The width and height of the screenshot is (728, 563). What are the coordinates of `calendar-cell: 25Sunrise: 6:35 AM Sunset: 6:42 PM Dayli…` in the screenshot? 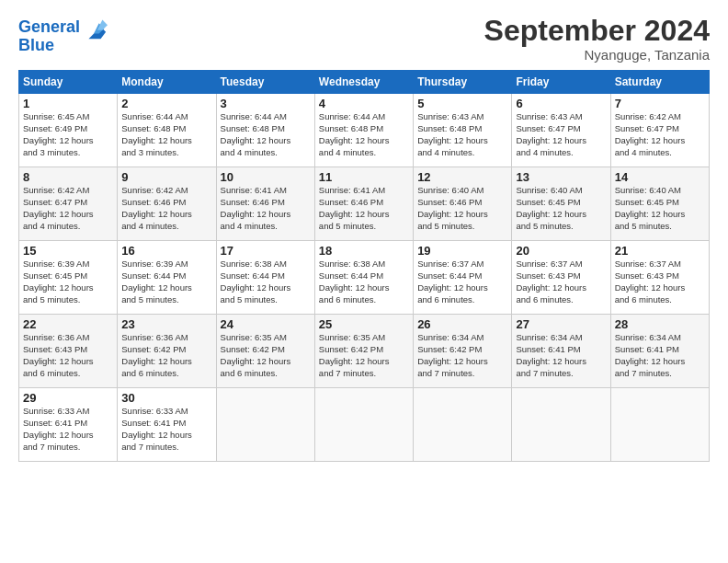 It's located at (364, 351).